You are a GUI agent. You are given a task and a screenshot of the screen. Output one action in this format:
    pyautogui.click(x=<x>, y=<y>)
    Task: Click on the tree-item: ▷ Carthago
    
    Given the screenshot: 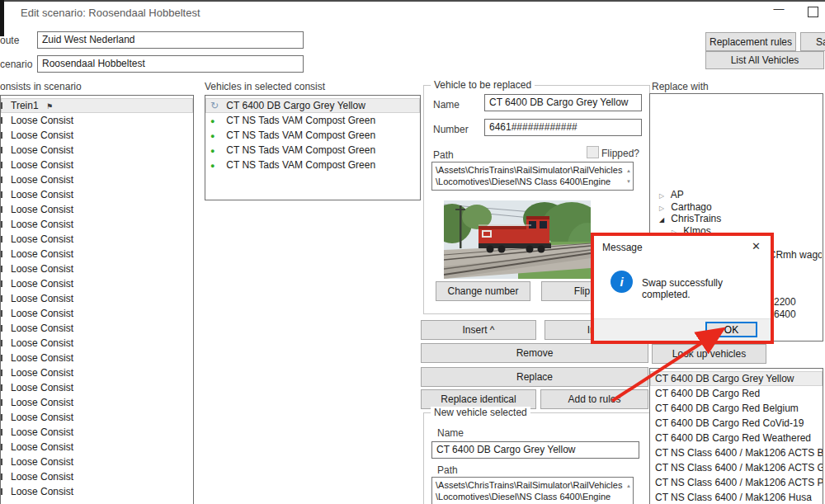 What is the action you would take?
    pyautogui.click(x=736, y=208)
    